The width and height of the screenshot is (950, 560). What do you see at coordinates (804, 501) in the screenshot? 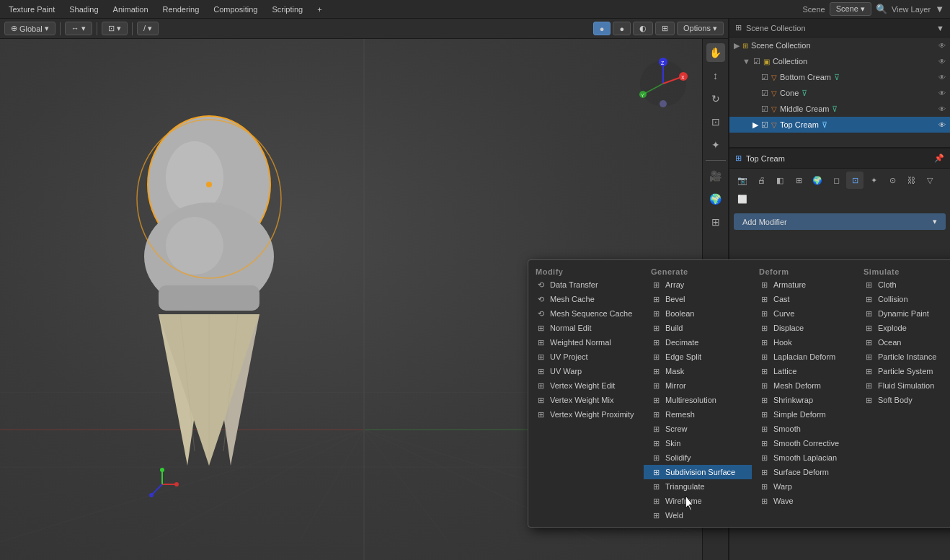
I see `dd-wave: ⊞ Wave` at bounding box center [804, 501].